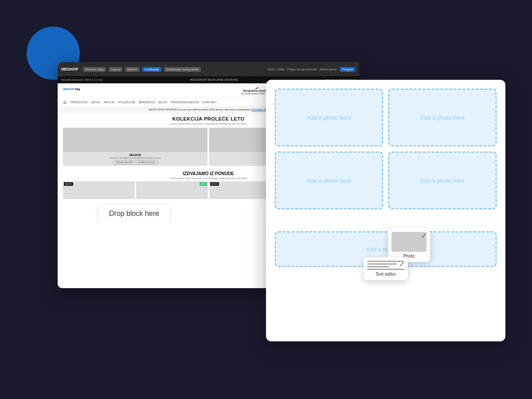  Describe the element at coordinates (386, 149) in the screenshot. I see `photo-grid: Add a photo here Add a photo here Add a …` at that location.